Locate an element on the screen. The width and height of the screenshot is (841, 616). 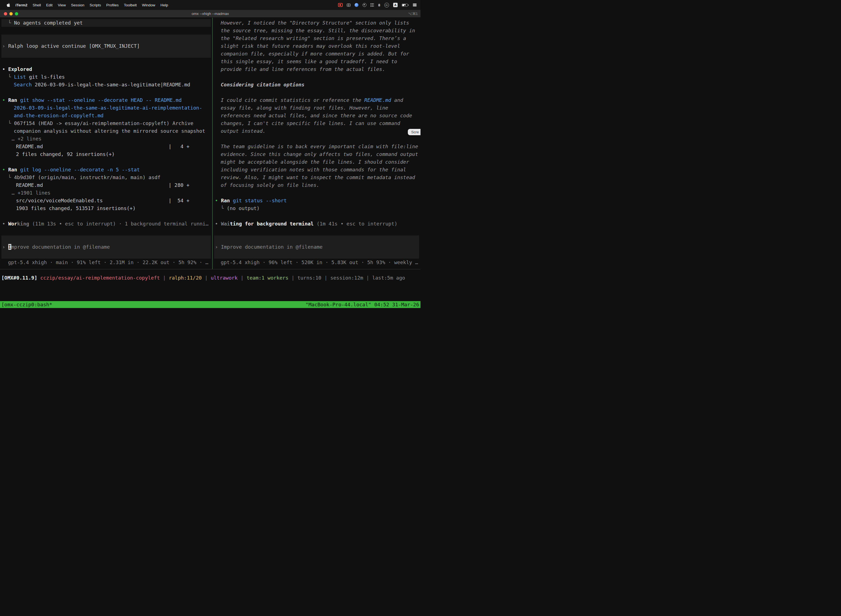
apple-menu-icon is located at coordinates (8, 5).